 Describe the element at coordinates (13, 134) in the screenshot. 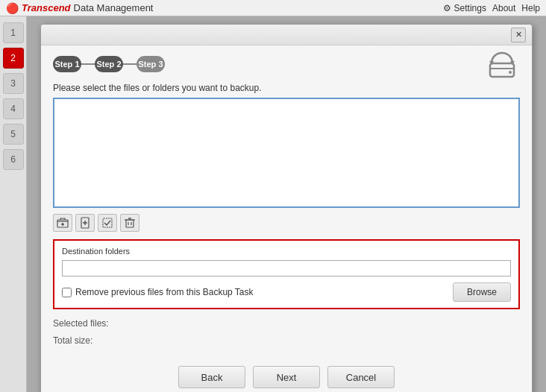

I see `sidebar-item-5: 5` at that location.